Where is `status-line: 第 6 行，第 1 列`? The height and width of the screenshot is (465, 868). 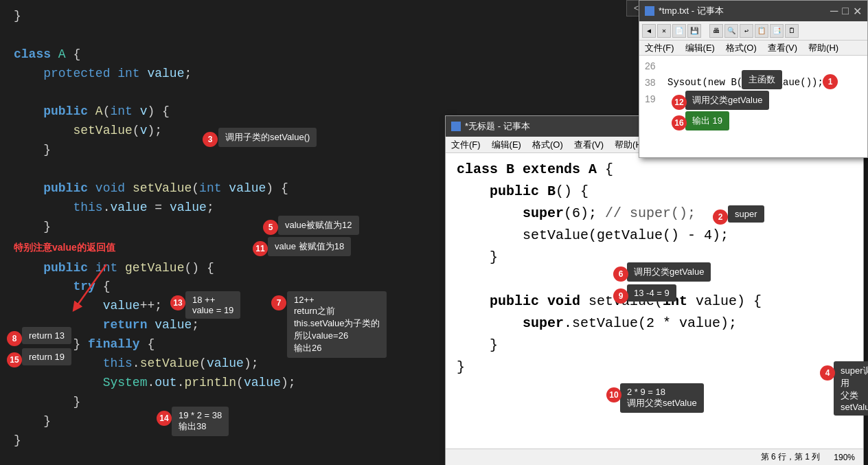 status-line: 第 6 行，第 1 列 is located at coordinates (791, 457).